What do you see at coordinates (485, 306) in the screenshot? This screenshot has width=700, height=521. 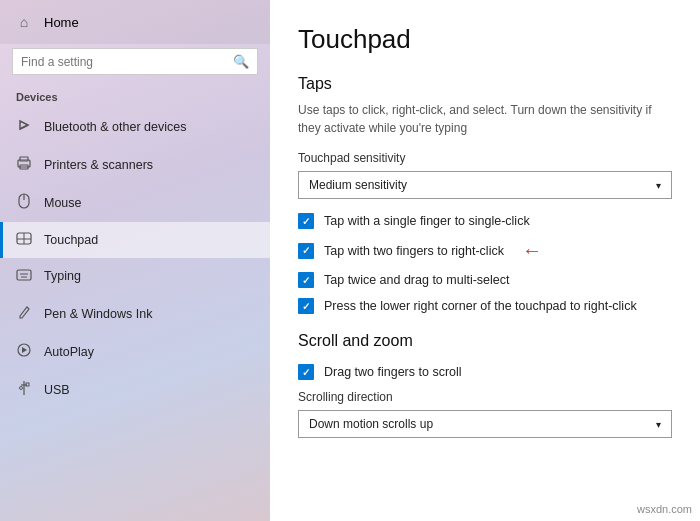 I see `checkbox-corner: ✓ Press the lower right corner of the to…` at bounding box center [485, 306].